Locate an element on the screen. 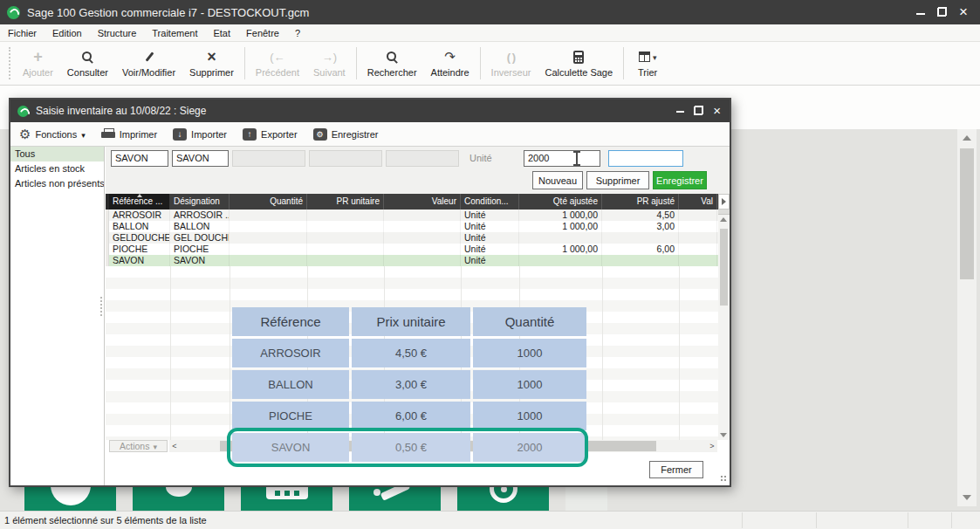  overlay-price-table: Référence Prix unitaire Quantité ARROSOI… is located at coordinates (409, 384).